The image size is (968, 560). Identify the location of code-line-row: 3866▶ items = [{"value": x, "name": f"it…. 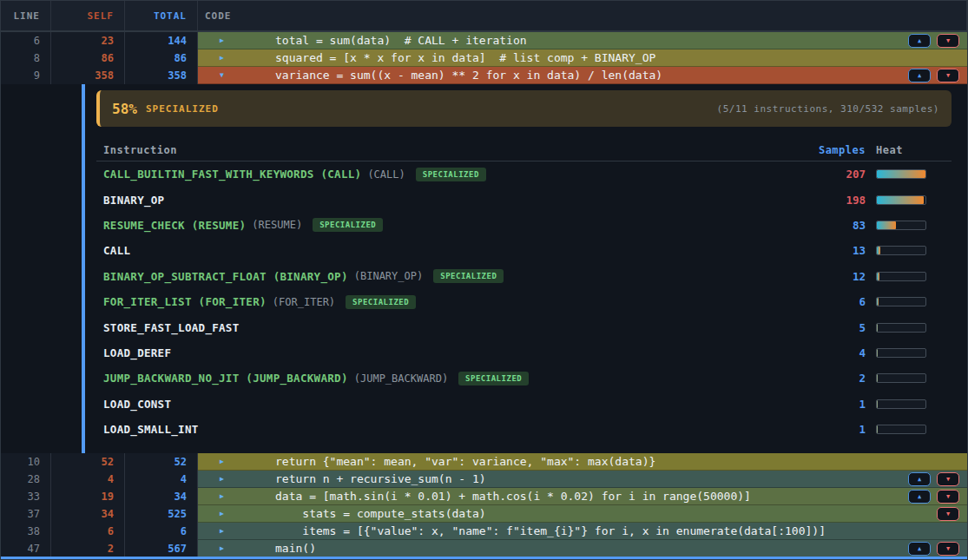
(484, 531).